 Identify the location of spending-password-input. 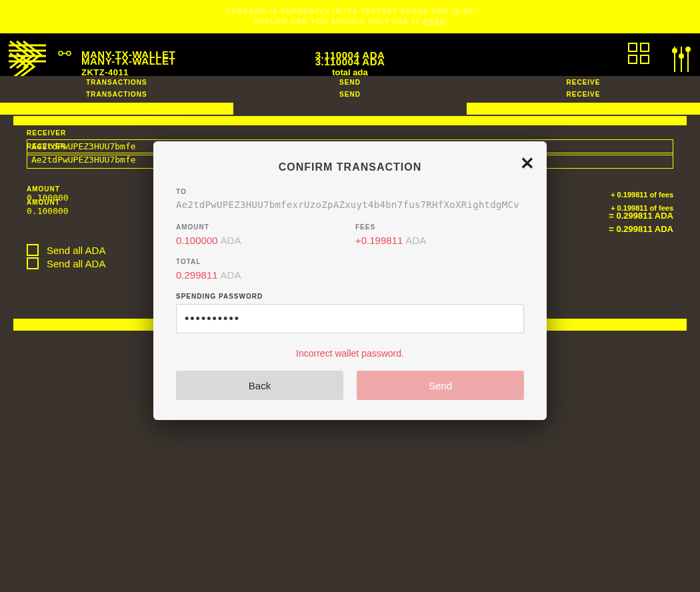
(350, 319).